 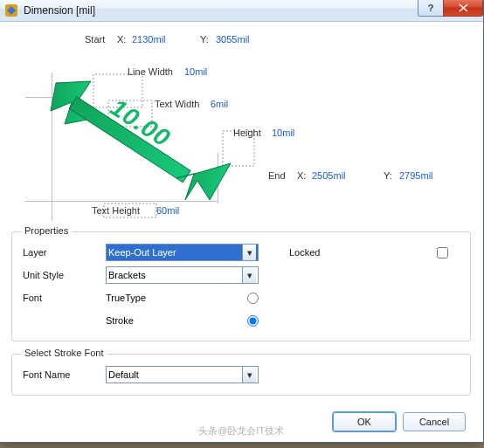 What do you see at coordinates (11, 10) in the screenshot?
I see `app-icon` at bounding box center [11, 10].